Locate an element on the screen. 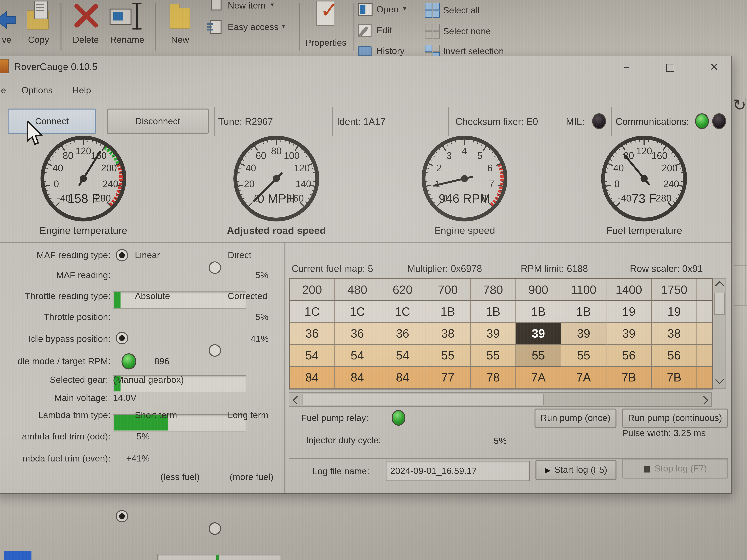  ribbon-delete-label: Delete is located at coordinates (86, 40).